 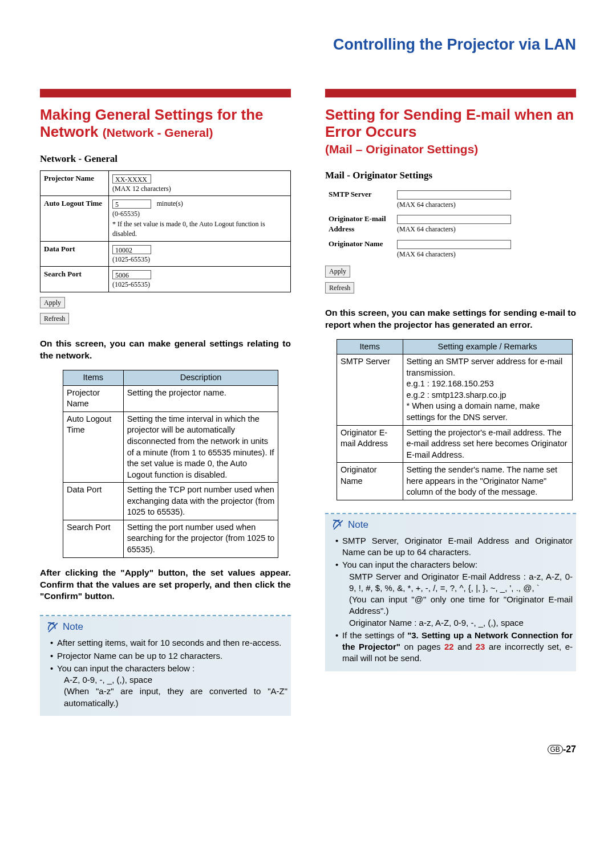 What do you see at coordinates (455, 390) in the screenshot?
I see `table-row: SMTP ServerSetting an SMTP server addres…` at bounding box center [455, 390].